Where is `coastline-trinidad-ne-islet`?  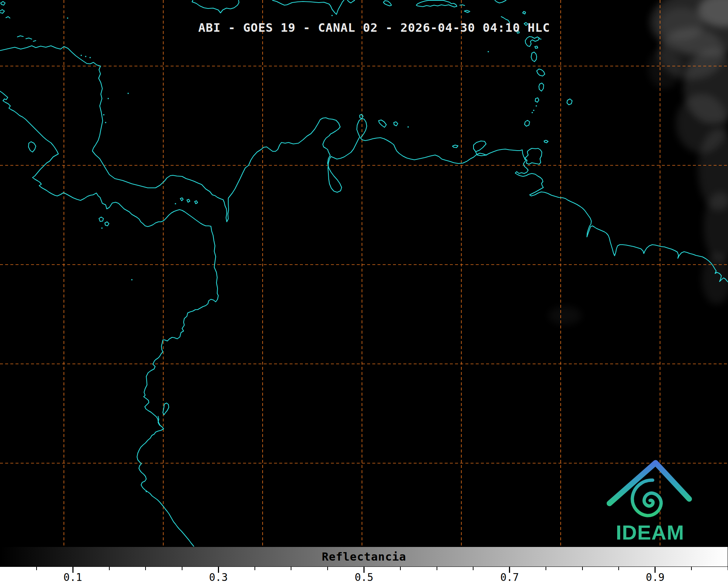
coastline-trinidad-ne-islet is located at coordinates (546, 142).